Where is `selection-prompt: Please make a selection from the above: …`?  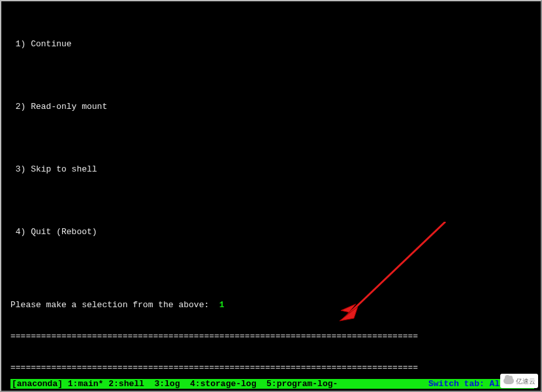
selection-prompt: Please make a selection from the above: … is located at coordinates (272, 305).